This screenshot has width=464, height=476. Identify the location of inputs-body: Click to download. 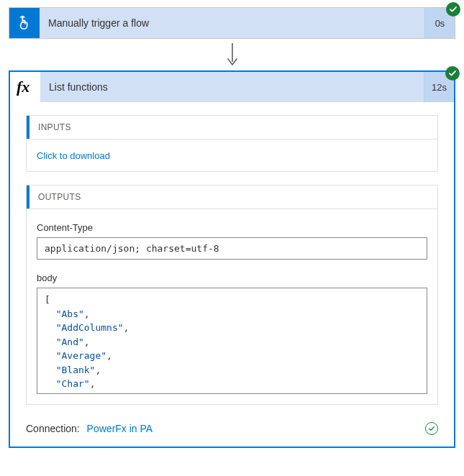
(232, 155).